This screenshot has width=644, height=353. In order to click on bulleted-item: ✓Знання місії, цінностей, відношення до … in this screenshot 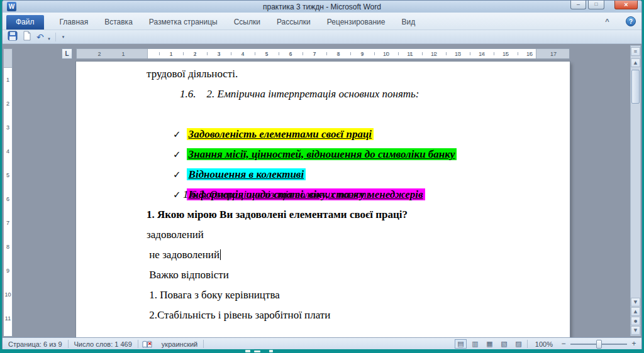, I will do `click(304, 134)`.